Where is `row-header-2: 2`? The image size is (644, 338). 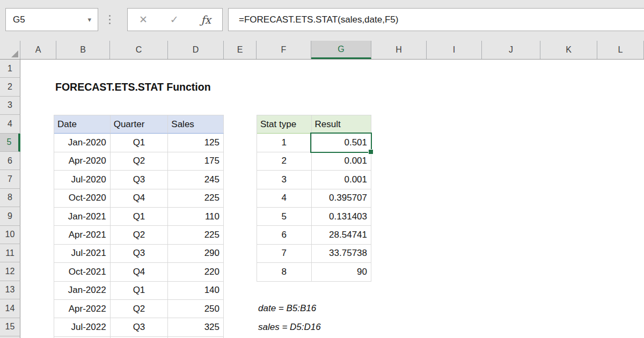 row-header-2: 2 is located at coordinates (10, 87).